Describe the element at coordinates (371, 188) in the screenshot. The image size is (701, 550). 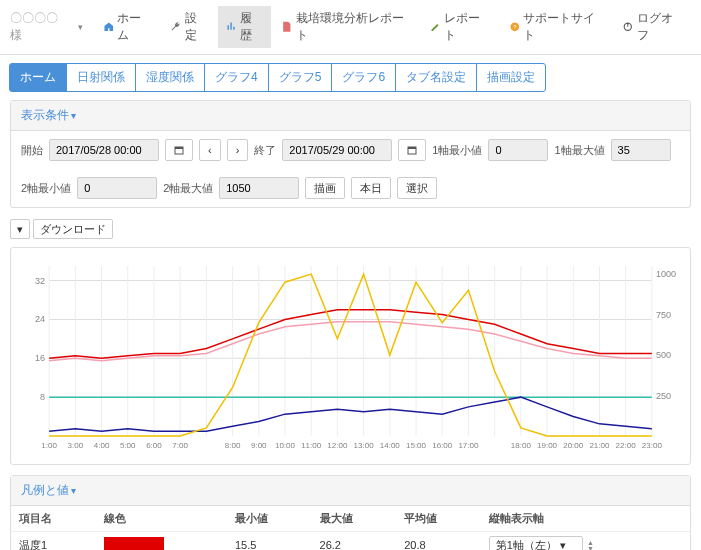
I see `today-button: 本日` at that location.